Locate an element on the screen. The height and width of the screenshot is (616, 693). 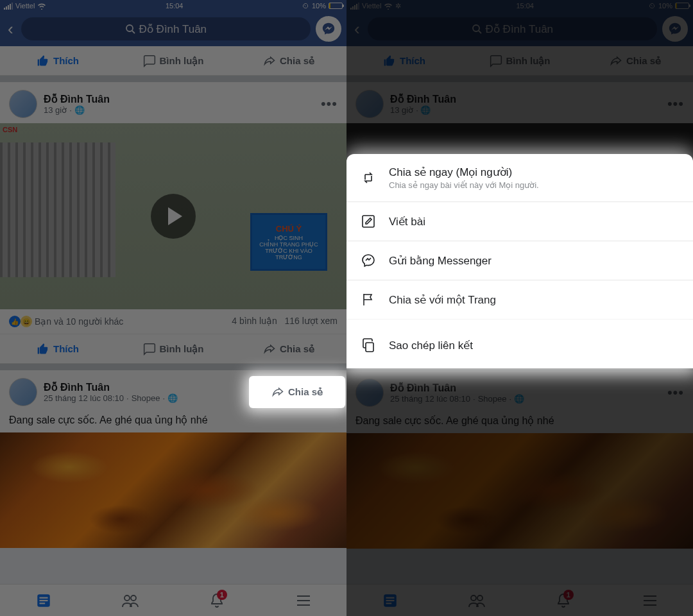
alarm-icon: ⏲ is located at coordinates (305, 6).